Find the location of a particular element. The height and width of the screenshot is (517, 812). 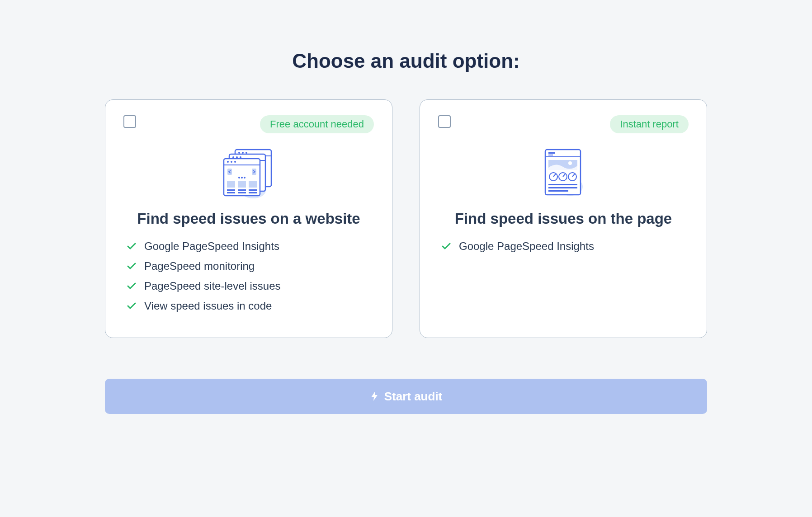

badge-page: Instant report is located at coordinates (649, 124).